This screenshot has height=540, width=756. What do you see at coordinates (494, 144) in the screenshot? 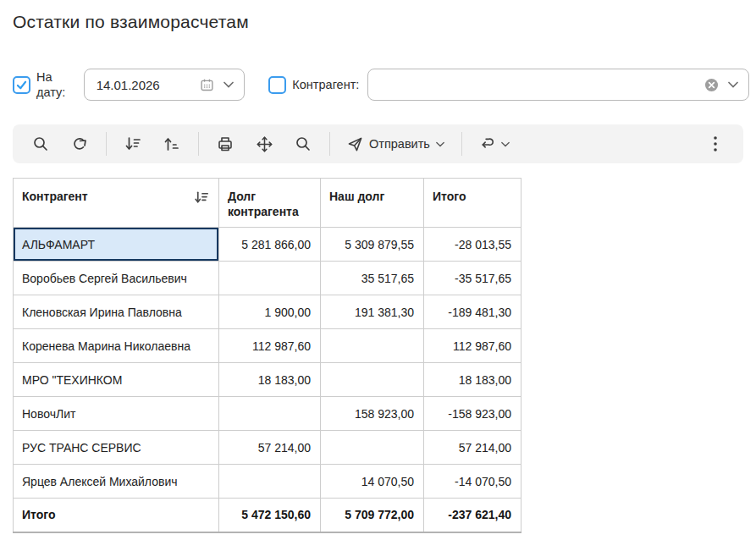
I see `undo-button` at bounding box center [494, 144].